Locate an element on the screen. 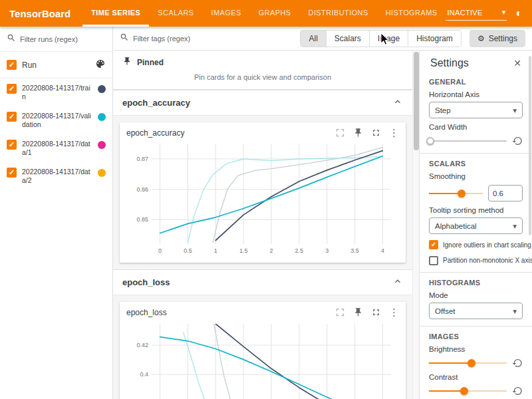 This screenshot has width=532, height=399. epoch-loss-chart: 0.360.380.40.42 is located at coordinates (263, 359).